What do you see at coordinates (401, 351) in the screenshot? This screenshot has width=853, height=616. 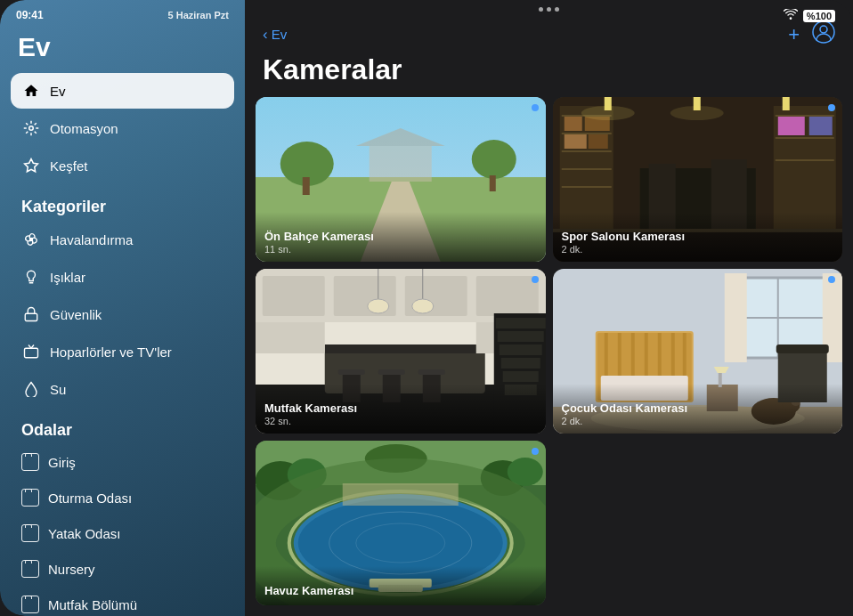 I see `camera-card-mutfak: Mutfak Kamerası 32 sn.` at bounding box center [401, 351].